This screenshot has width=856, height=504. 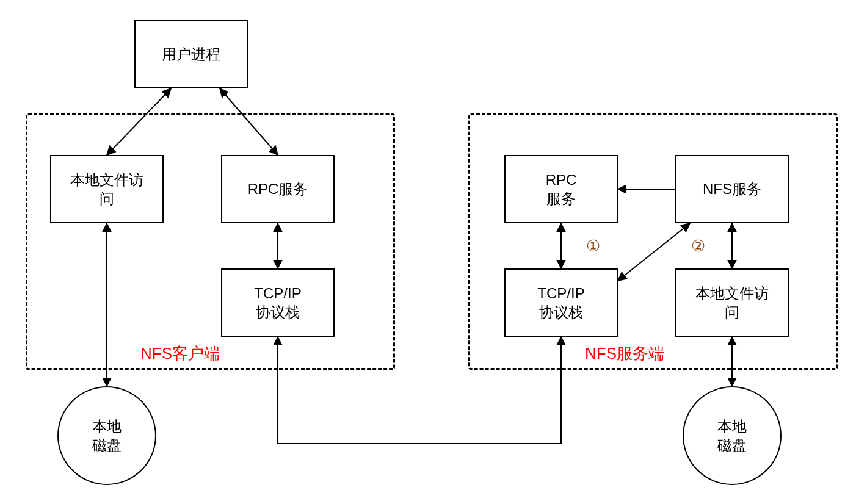 I want to click on annotation-1: ①, so click(x=593, y=247).